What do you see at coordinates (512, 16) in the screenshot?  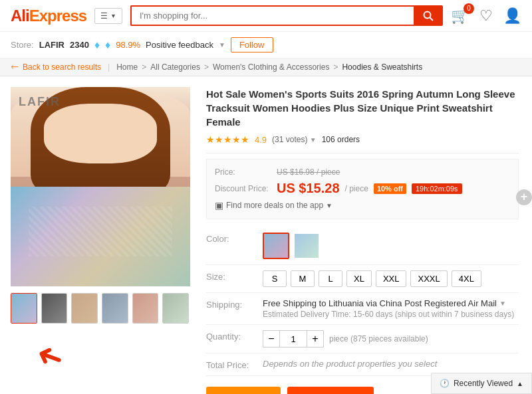 I see `user-icon: 👤` at bounding box center [512, 16].